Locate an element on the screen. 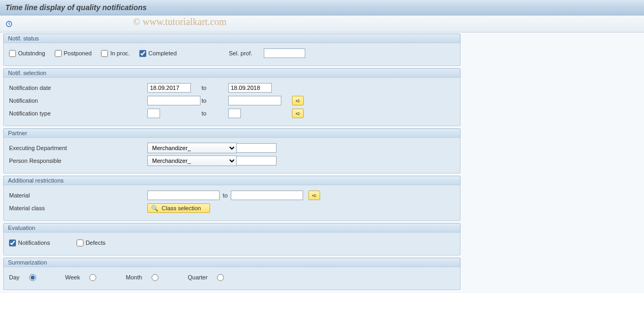  multi-select-type-button: ➪ is located at coordinates (298, 113).